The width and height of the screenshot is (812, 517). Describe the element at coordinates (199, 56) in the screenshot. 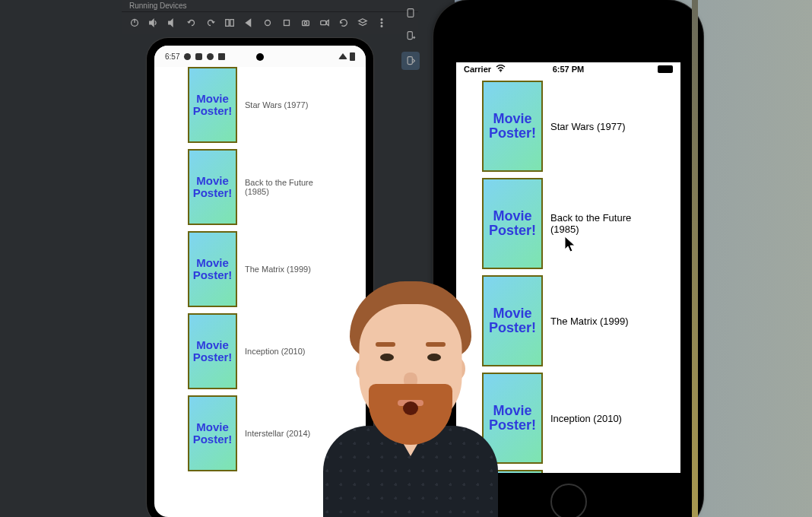

I see `location-icon` at that location.